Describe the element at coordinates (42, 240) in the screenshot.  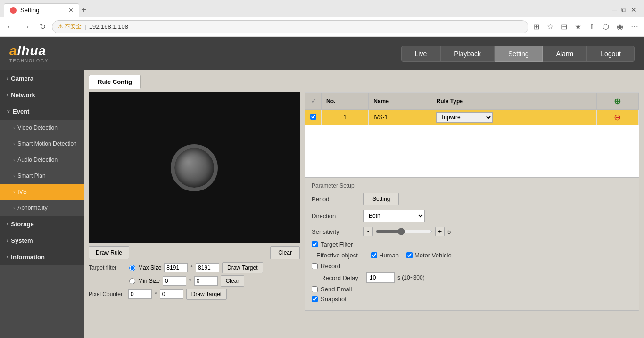
I see `sidebar-item-system: › System` at that location.